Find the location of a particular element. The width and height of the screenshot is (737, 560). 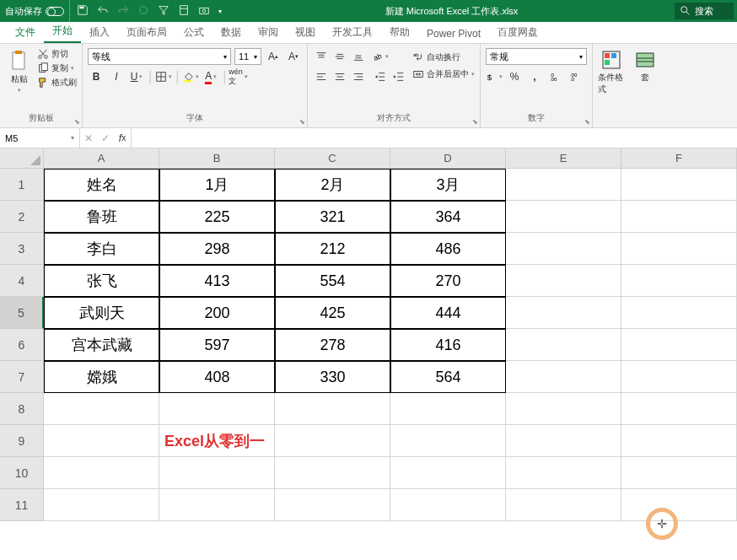

tab-help: 帮助 is located at coordinates (400, 32).